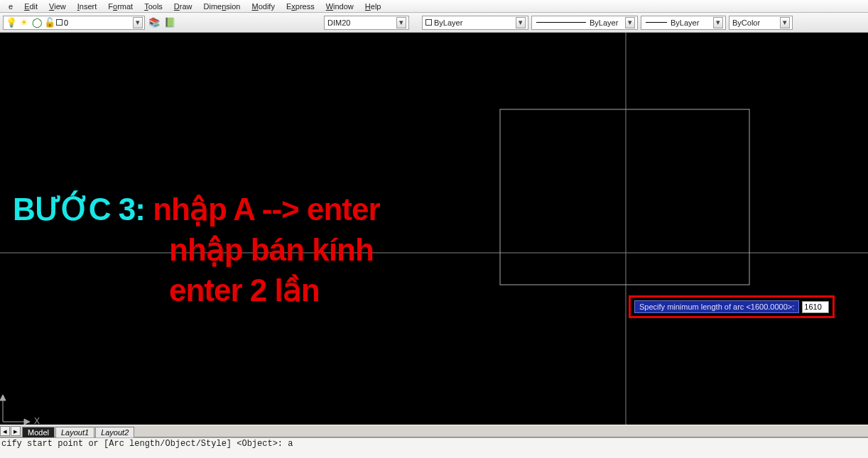 Image resolution: width=868 pixels, height=458 pixels. What do you see at coordinates (434, 447) in the screenshot?
I see `command-line-area: cify start point or [Arc length/Object/S…` at bounding box center [434, 447].